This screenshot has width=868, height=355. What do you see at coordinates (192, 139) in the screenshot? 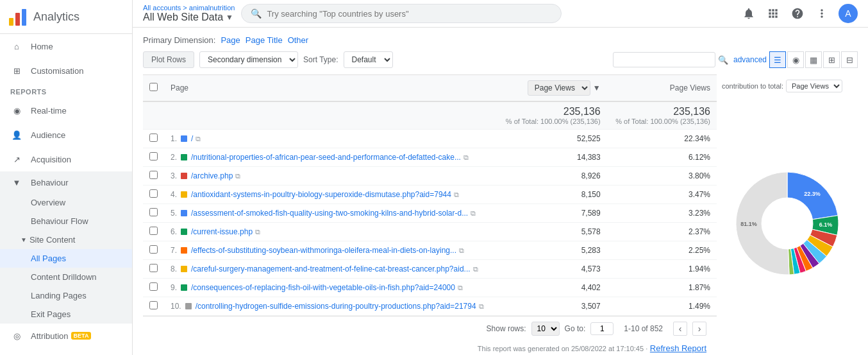
I see `page-url-link: /` at bounding box center [192, 139].